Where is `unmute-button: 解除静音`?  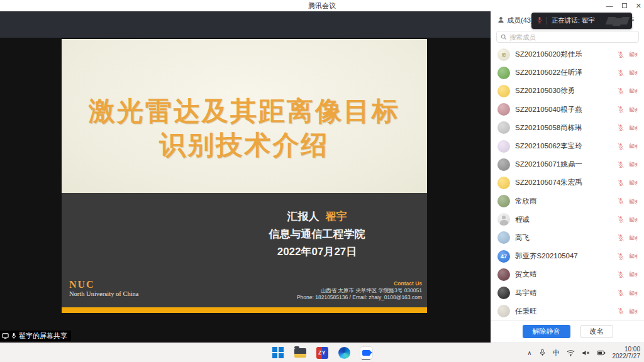
unmute-button: 解除静音 is located at coordinates (547, 332).